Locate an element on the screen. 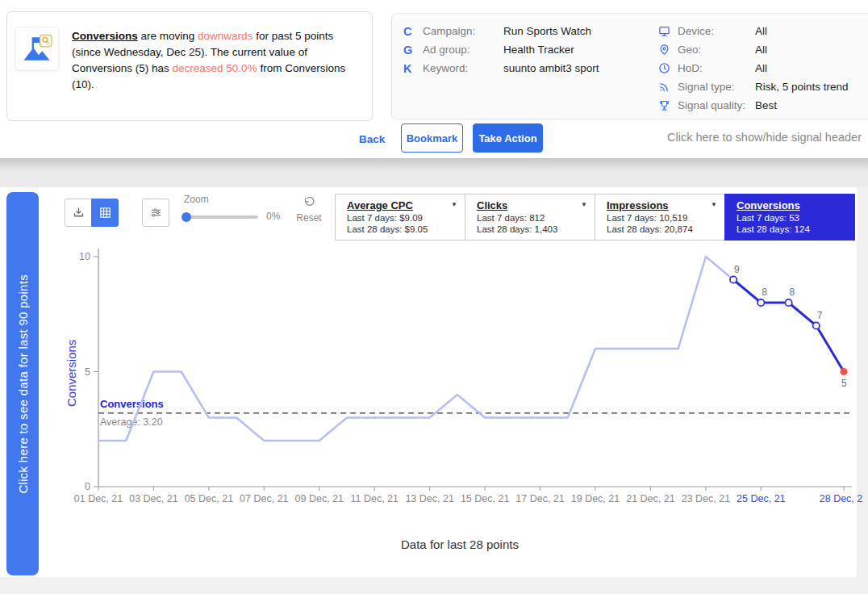 The width and height of the screenshot is (868, 594). geo-row: Geo: All is located at coordinates (763, 50).